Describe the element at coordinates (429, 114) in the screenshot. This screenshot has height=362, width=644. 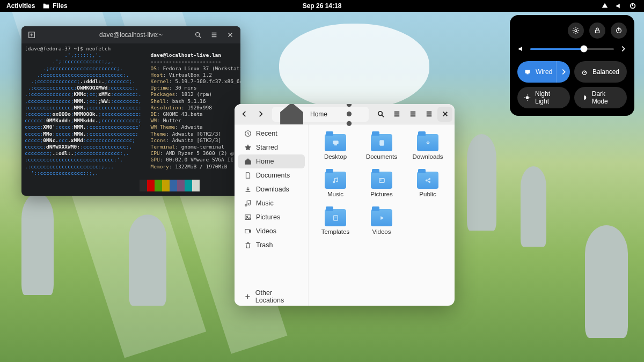
I see `hamburger-button` at that location.